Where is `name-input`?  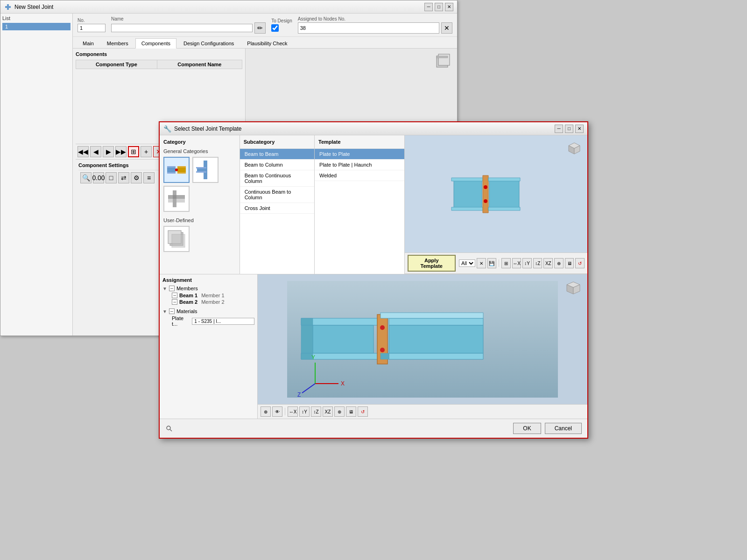 name-input is located at coordinates (182, 28).